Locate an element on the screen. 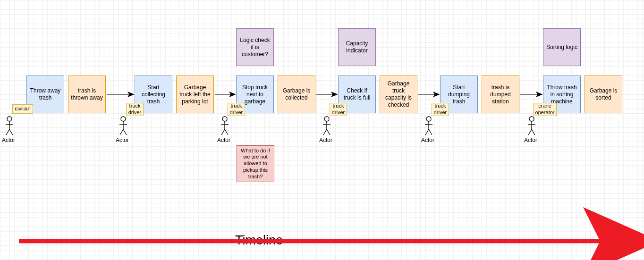 This screenshot has height=260, width=644. role-truck-driver-3: truck driver is located at coordinates (338, 109).